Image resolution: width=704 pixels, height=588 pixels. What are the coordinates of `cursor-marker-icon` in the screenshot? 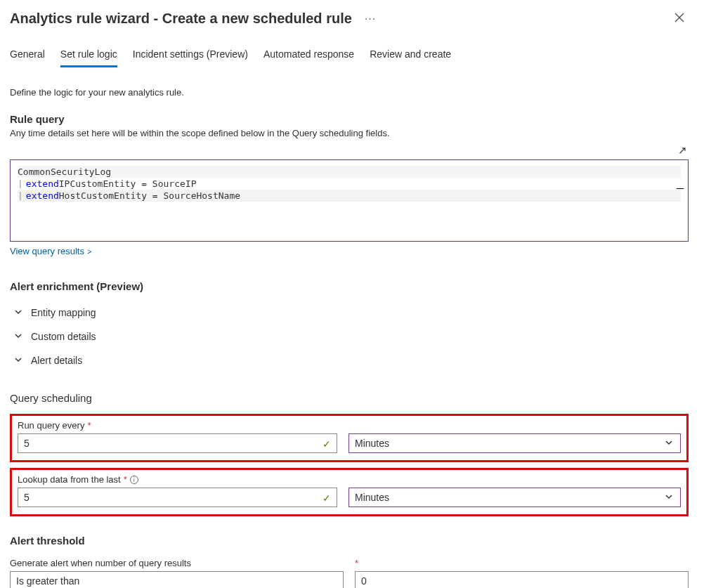 It's located at (680, 188).